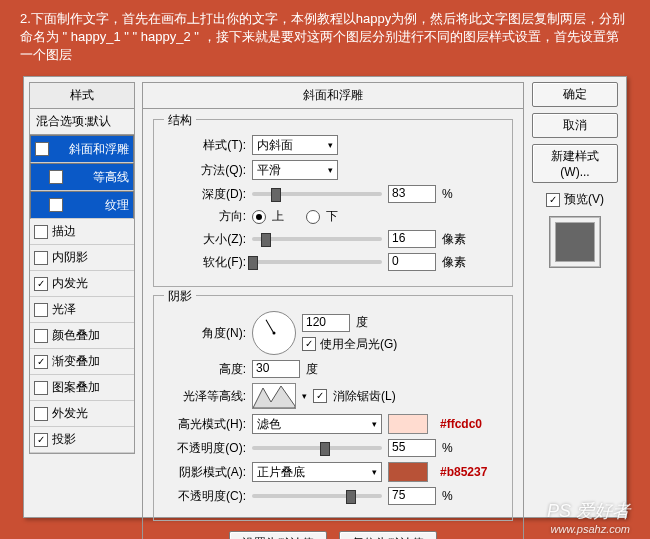 This screenshot has height=539, width=650. I want to click on depth-unit: %, so click(448, 194).